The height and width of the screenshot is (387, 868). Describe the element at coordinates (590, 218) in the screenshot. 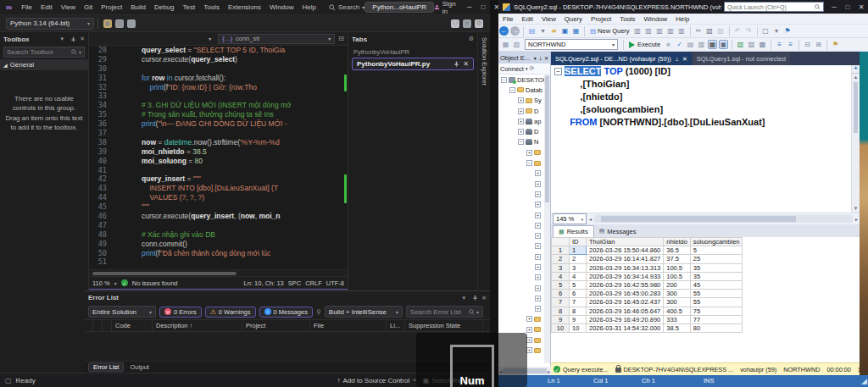

I see `scroll-left-icon: ◂` at that location.